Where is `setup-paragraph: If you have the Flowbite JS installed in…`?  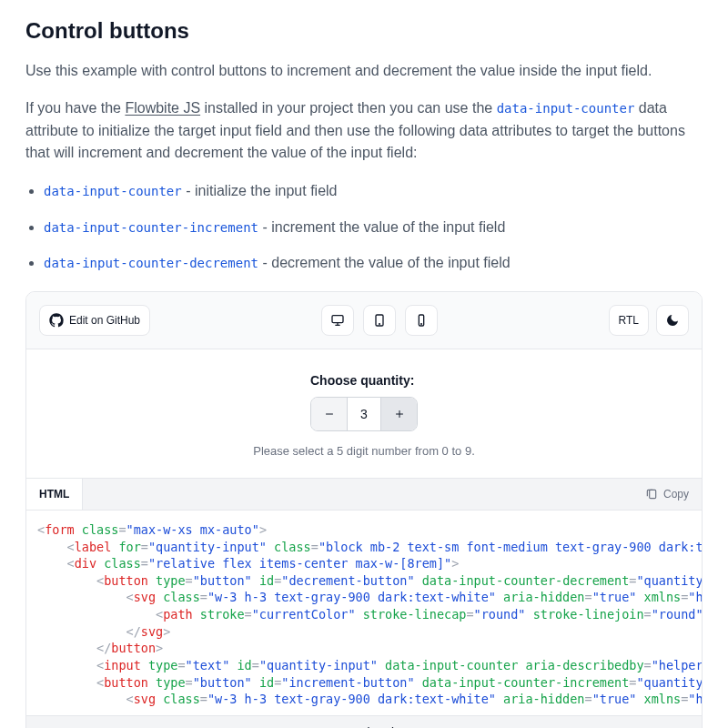 setup-paragraph: If you have the Flowbite JS installed in… is located at coordinates (364, 131).